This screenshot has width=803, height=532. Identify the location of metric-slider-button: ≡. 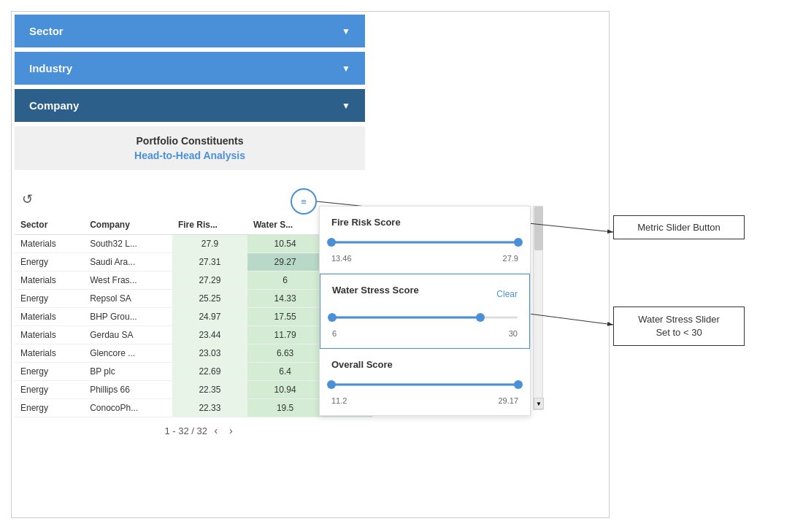
(304, 201).